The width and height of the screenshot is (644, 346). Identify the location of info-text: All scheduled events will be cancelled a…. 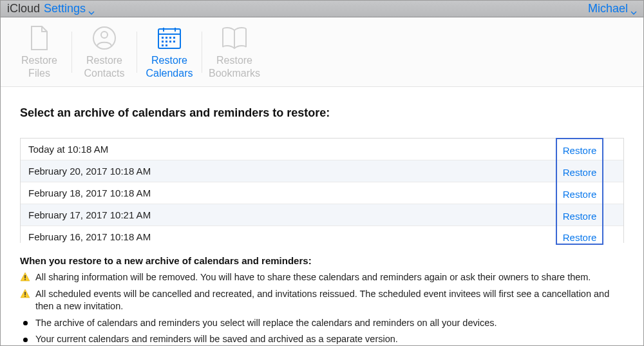
(330, 300).